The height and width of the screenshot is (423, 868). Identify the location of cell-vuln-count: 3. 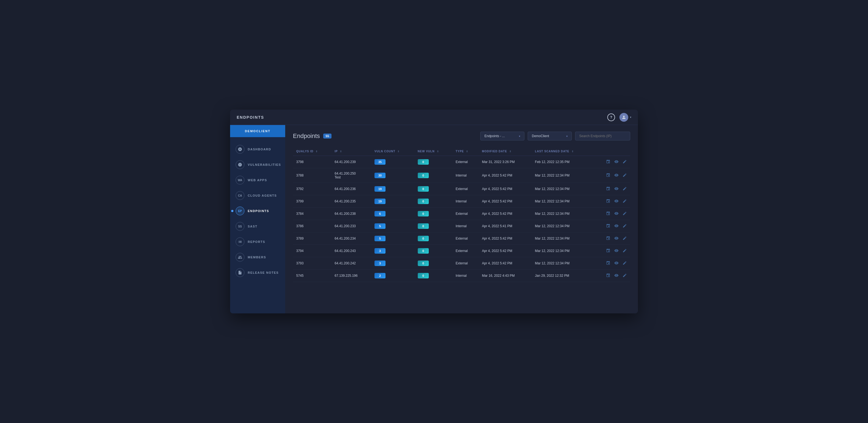
(393, 263).